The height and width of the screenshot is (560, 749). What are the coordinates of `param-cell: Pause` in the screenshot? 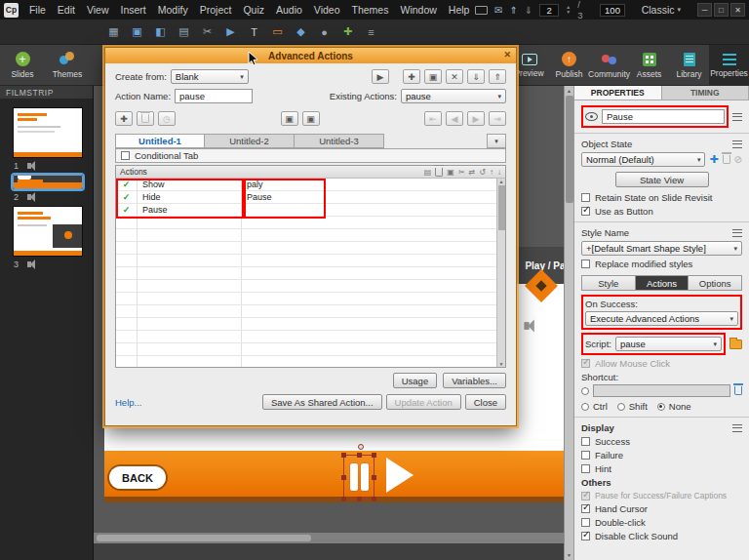 It's located at (369, 197).